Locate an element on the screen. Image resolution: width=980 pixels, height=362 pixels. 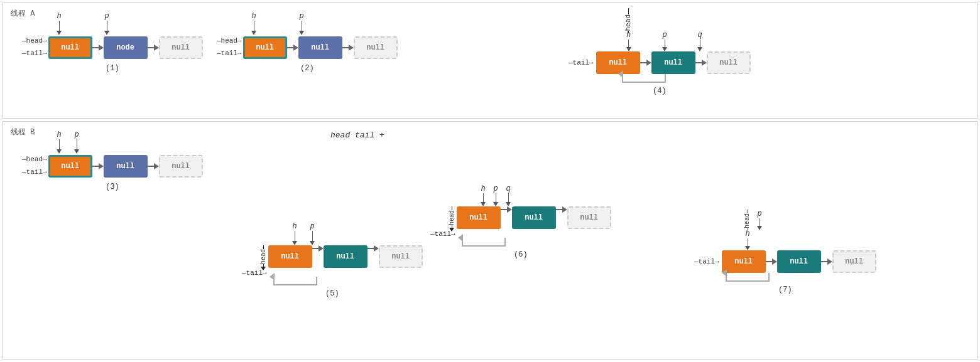
node-6-2: null is located at coordinates (589, 218).